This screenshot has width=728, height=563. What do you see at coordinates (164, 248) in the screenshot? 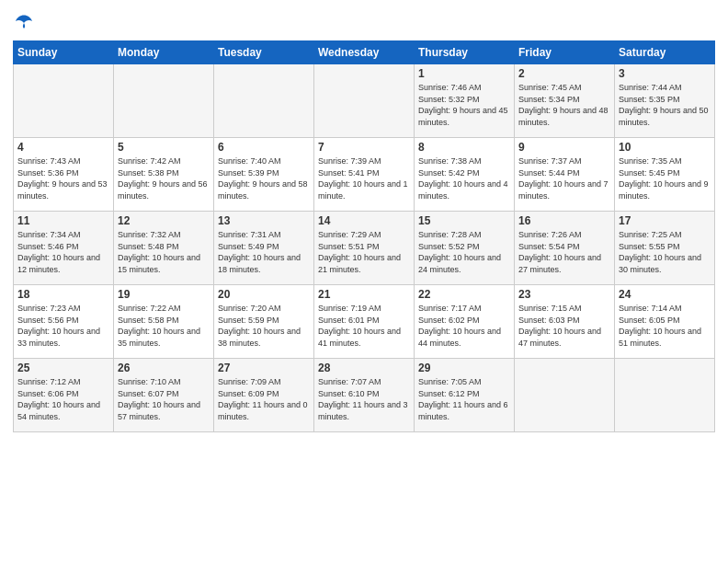
I see `calendar-cell: 12Sunrise: 7:32 AM Sunset: 5:48 PM Dayli…` at bounding box center [164, 248].